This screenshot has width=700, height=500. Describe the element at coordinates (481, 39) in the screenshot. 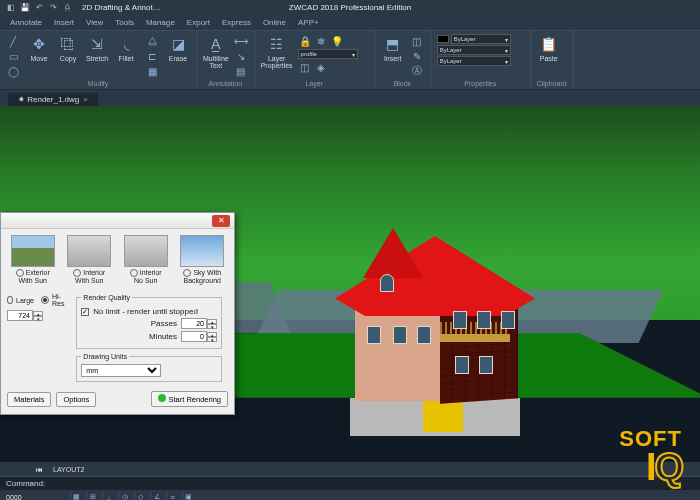

I see `color-combo: ByLayer▾` at that location.